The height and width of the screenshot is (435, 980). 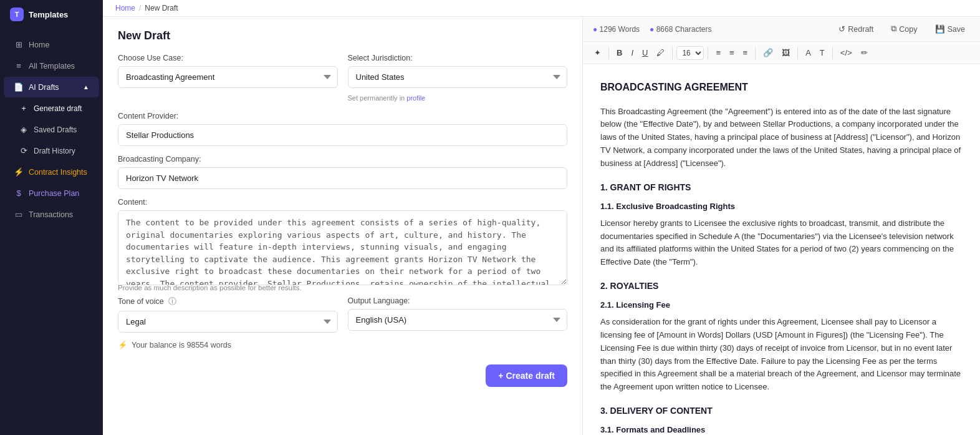 What do you see at coordinates (541, 9) in the screenshot?
I see `breadcrumb: Home / New Draft` at bounding box center [541, 9].